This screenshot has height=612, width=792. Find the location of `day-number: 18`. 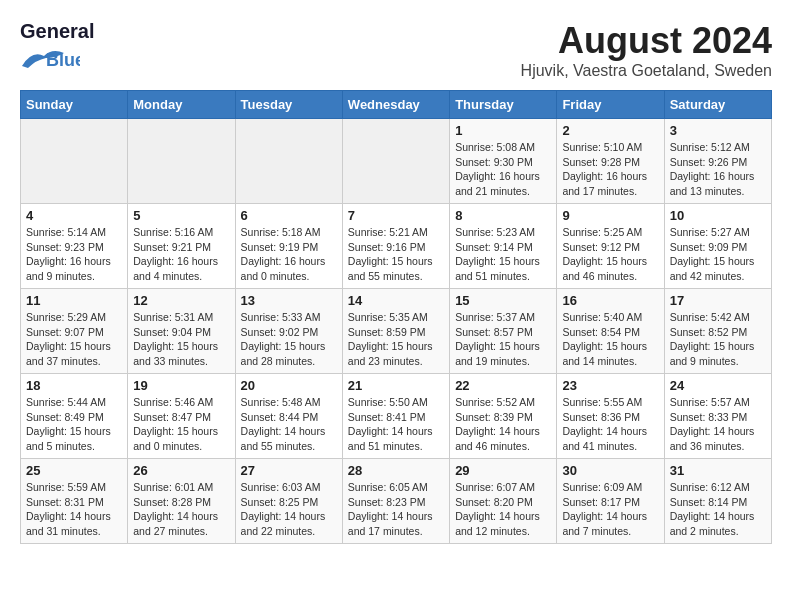

day-number: 18 is located at coordinates (74, 386).